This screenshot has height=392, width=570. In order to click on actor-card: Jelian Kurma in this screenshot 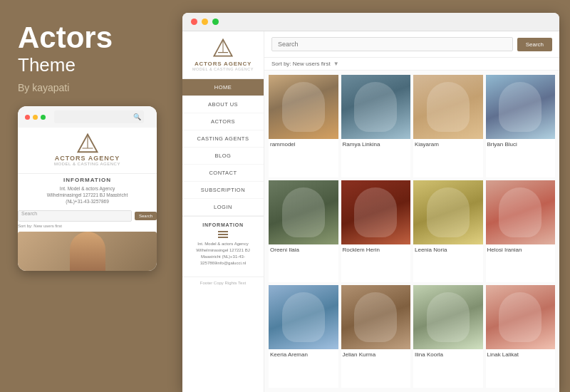, I will do `click(376, 336)`.